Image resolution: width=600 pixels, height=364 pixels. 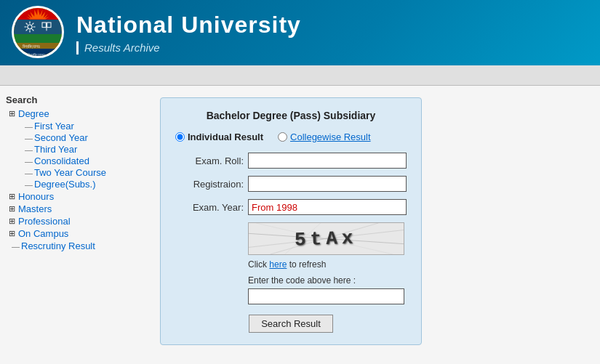 I want to click on radio-row: Individual Result Collegewise Result, so click(x=291, y=137).